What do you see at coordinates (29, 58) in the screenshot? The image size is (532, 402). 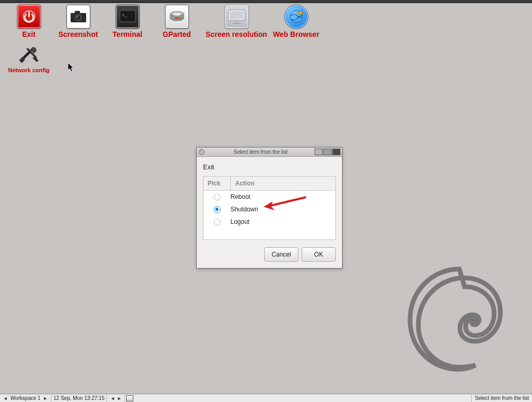 I see `desktop-icon-network-config: Network config` at bounding box center [29, 58].